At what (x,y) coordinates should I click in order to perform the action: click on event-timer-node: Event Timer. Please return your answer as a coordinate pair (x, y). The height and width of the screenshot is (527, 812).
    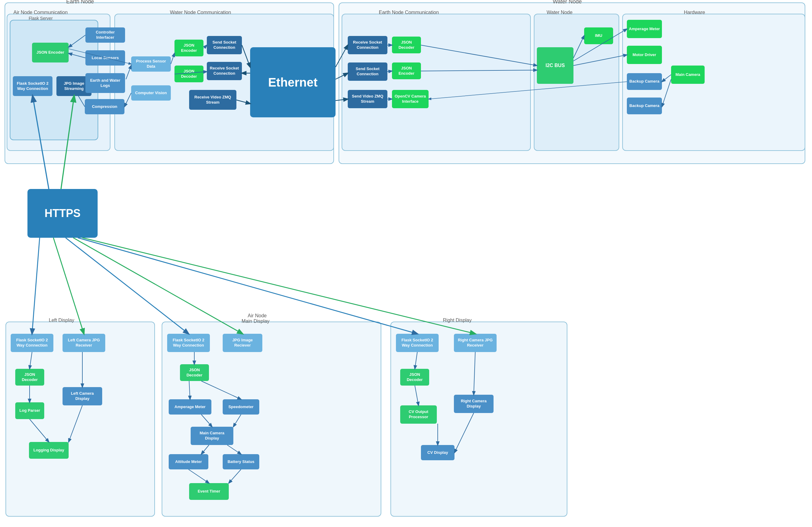
    Looking at the image, I should click on (209, 492).